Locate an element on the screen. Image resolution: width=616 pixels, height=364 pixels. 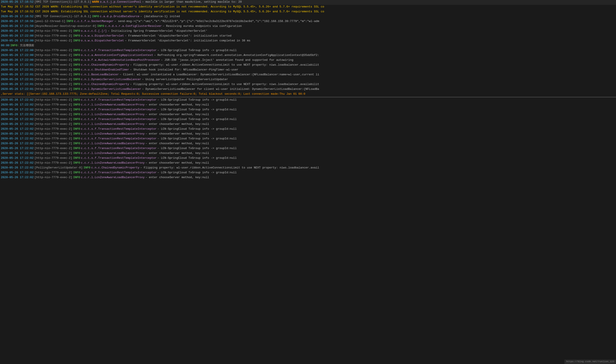
log-line: 2020-05-26 17:21:50 [AsyncResolver-boots… is located at coordinates (308, 27).